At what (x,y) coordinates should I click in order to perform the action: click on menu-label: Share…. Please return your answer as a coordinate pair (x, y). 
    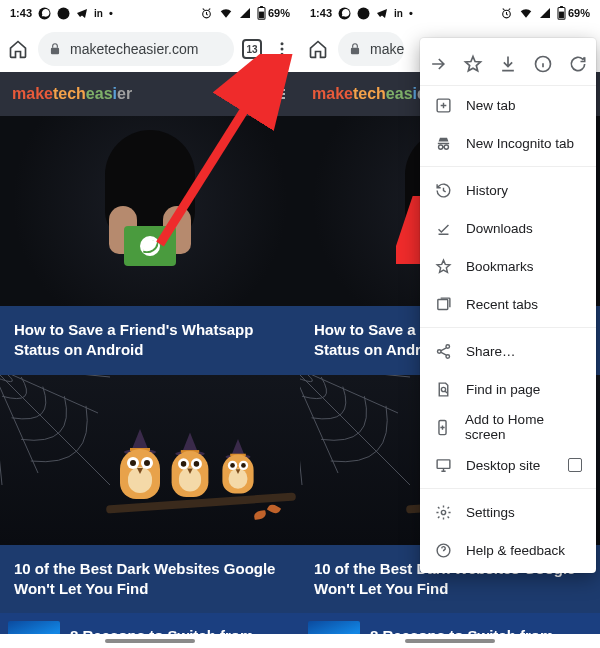
    Looking at the image, I should click on (491, 352).